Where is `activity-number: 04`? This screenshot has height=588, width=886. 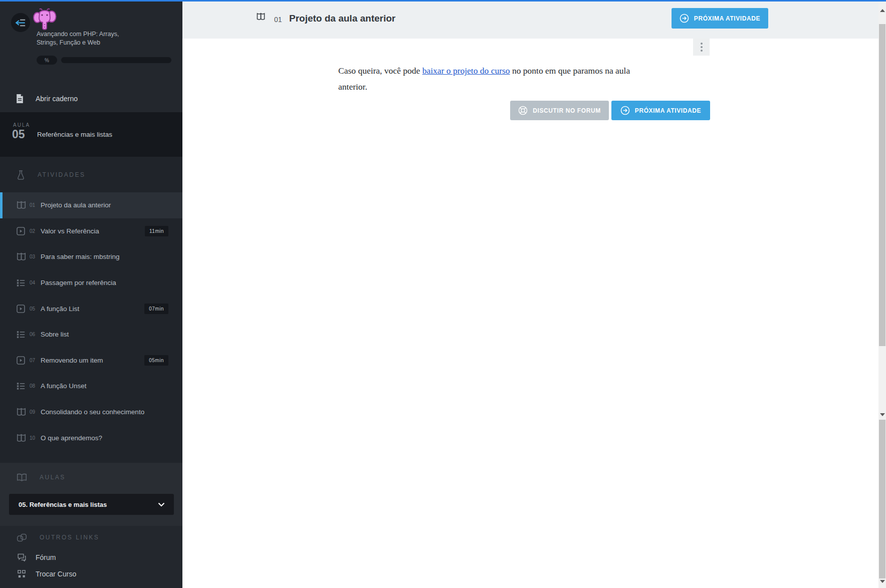
activity-number: 04 is located at coordinates (34, 282).